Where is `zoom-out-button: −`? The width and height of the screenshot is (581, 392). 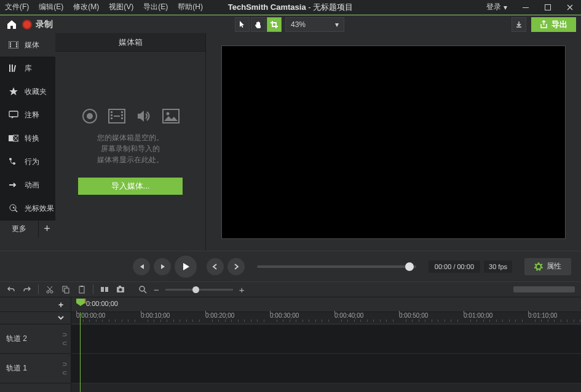
zoom-out-button: − is located at coordinates (156, 290).